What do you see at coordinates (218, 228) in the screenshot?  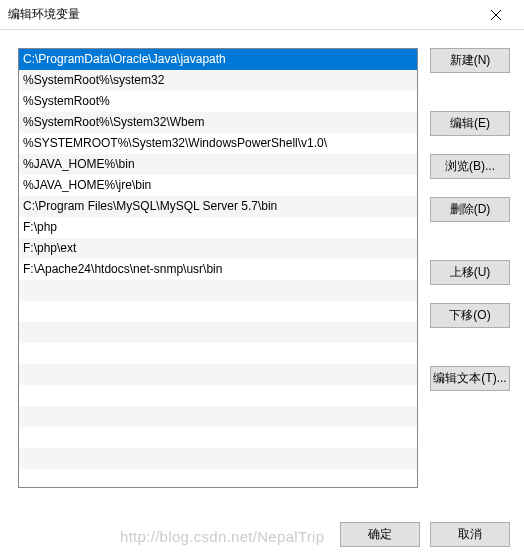 I see `list-item: F:\php` at bounding box center [218, 228].